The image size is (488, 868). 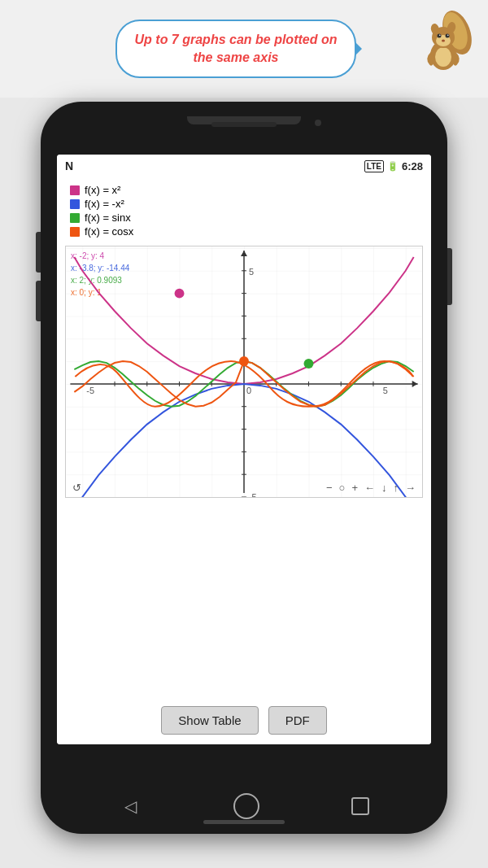 I want to click on home-button, so click(x=246, y=806).